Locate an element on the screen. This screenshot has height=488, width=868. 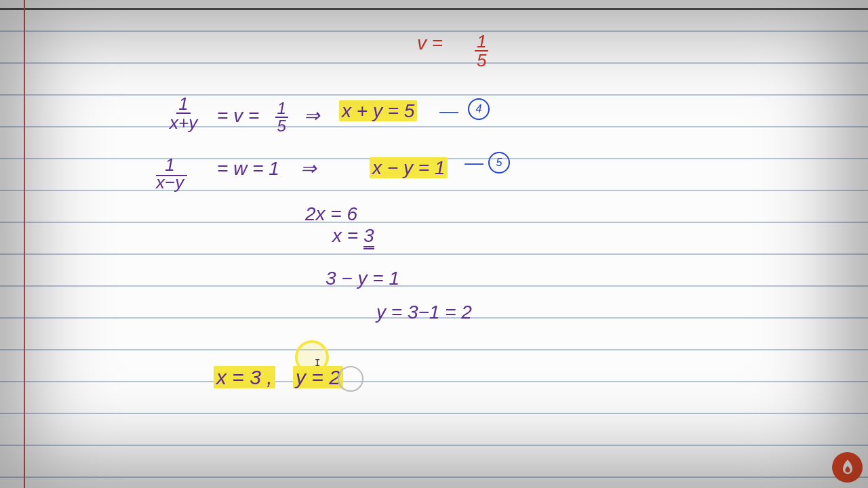
eq1-label-circle: 4 is located at coordinates (479, 109).